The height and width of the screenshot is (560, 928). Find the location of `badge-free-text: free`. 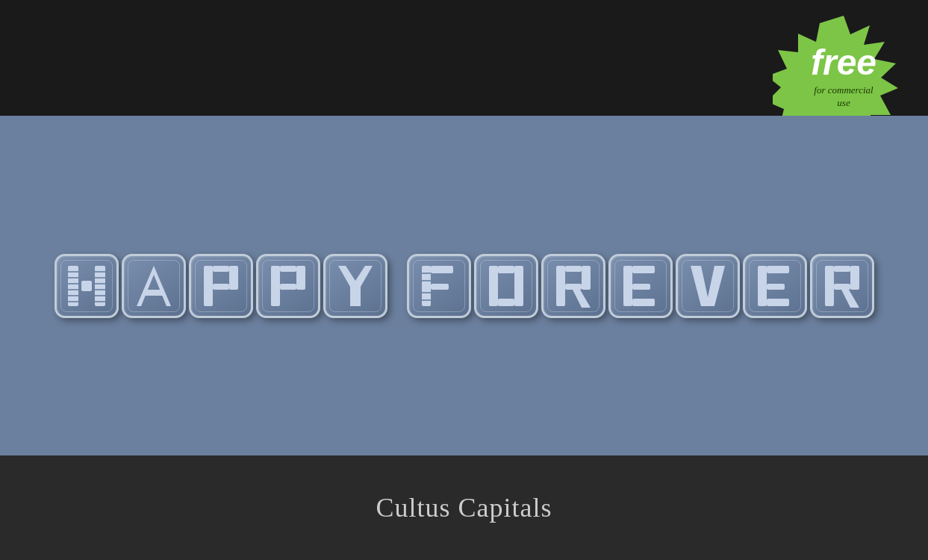

badge-free-text: free is located at coordinates (844, 63).